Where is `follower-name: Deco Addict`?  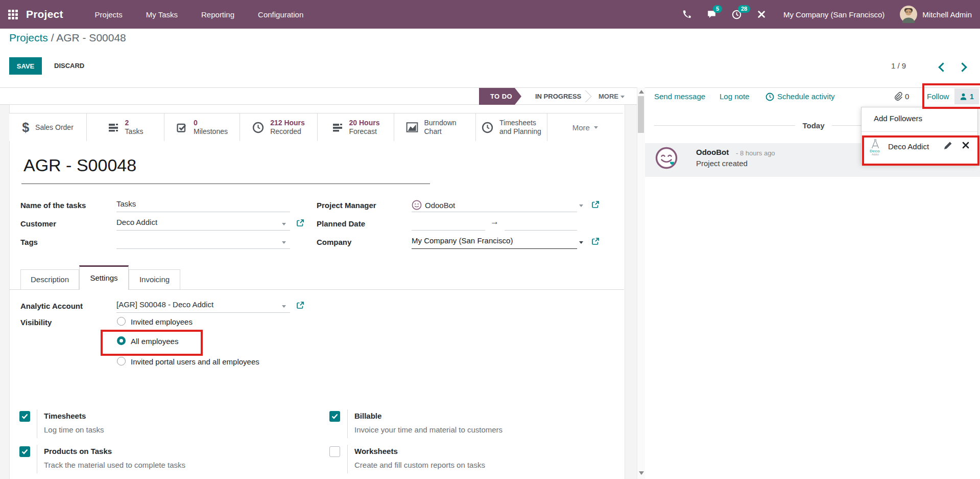
follower-name: Deco Addict is located at coordinates (909, 146).